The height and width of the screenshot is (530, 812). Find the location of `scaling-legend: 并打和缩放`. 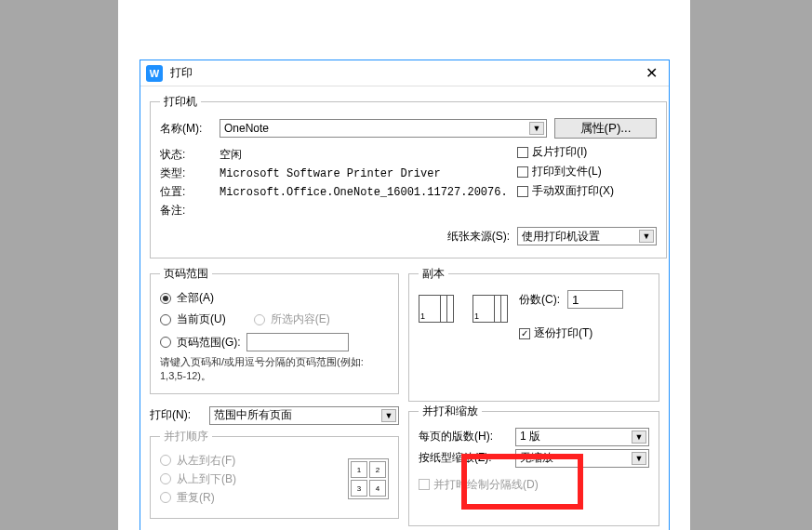

scaling-legend: 并打和缩放 is located at coordinates (450, 411).